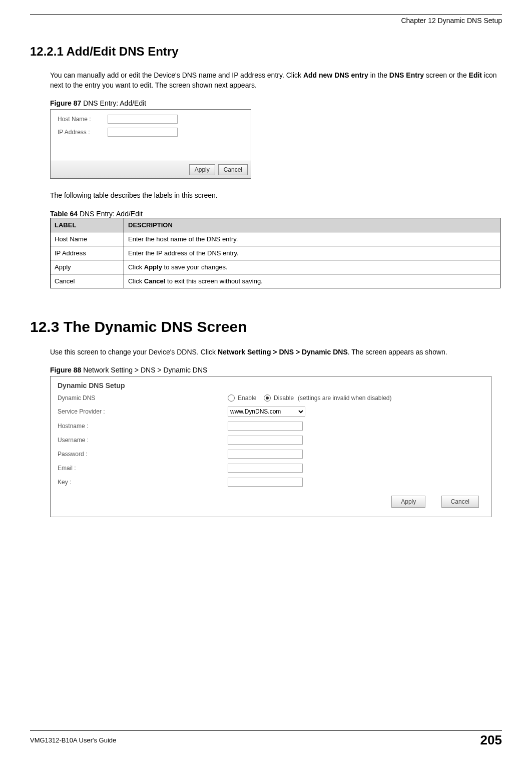 The width and height of the screenshot is (532, 763). Describe the element at coordinates (247, 398) in the screenshot. I see `enable-radio-label: Enable` at that location.